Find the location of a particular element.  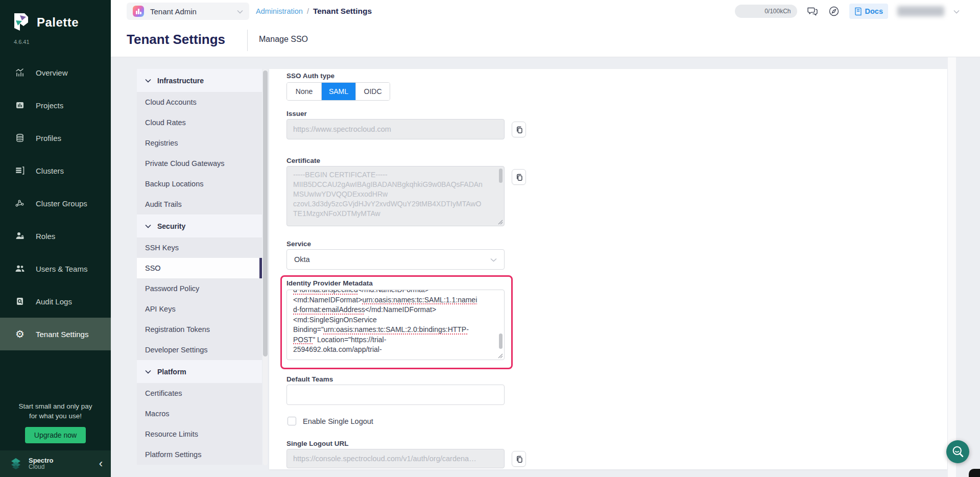

sidebar-item-clusters: Clusters is located at coordinates (55, 171).